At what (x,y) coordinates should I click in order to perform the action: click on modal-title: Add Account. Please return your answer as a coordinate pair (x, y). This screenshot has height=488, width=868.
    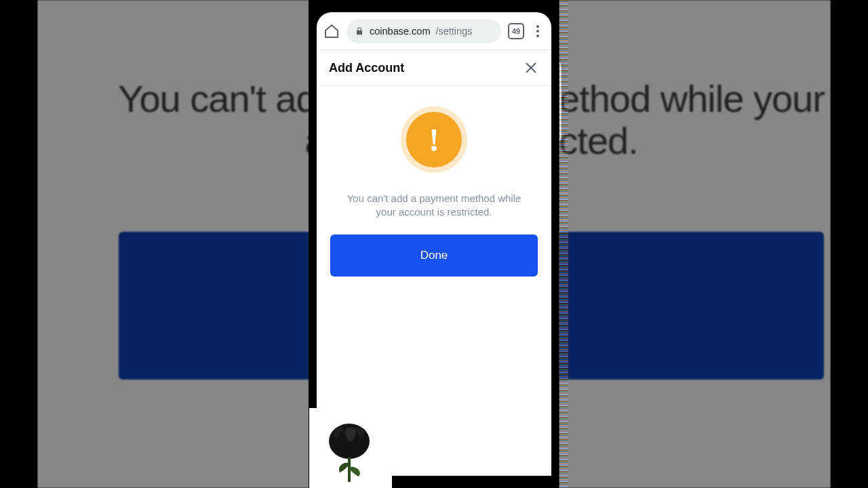
    Looking at the image, I should click on (366, 68).